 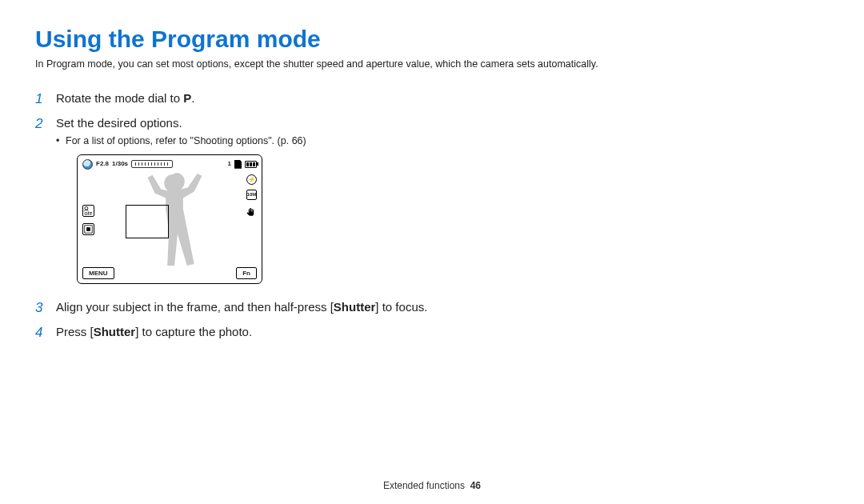 I want to click on page-footer: Extended functions 46, so click(x=432, y=486).